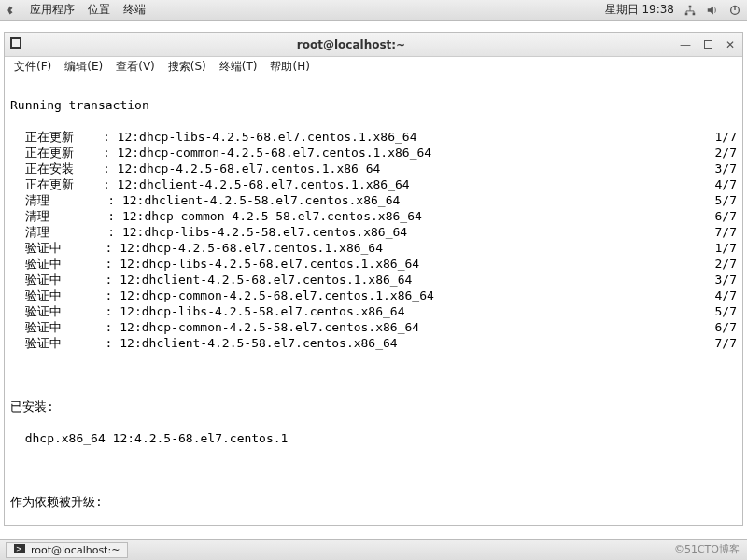  Describe the element at coordinates (20, 551) in the screenshot. I see `terminal-icon: >` at that location.